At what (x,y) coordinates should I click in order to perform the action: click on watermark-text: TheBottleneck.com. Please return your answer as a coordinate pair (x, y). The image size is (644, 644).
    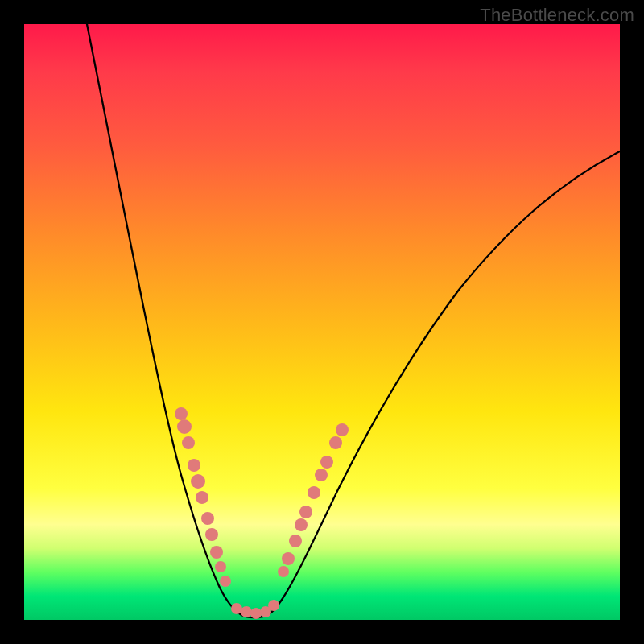
    Looking at the image, I should click on (557, 15).